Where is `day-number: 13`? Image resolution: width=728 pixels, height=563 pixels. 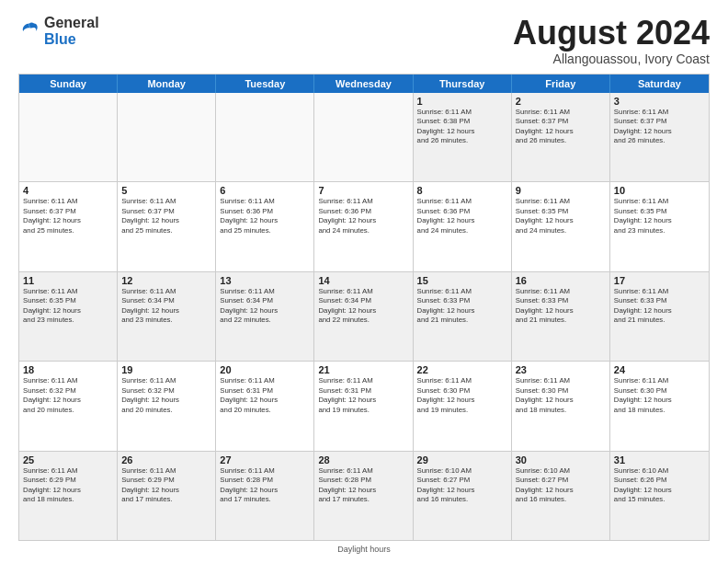 day-number: 13 is located at coordinates (265, 281).